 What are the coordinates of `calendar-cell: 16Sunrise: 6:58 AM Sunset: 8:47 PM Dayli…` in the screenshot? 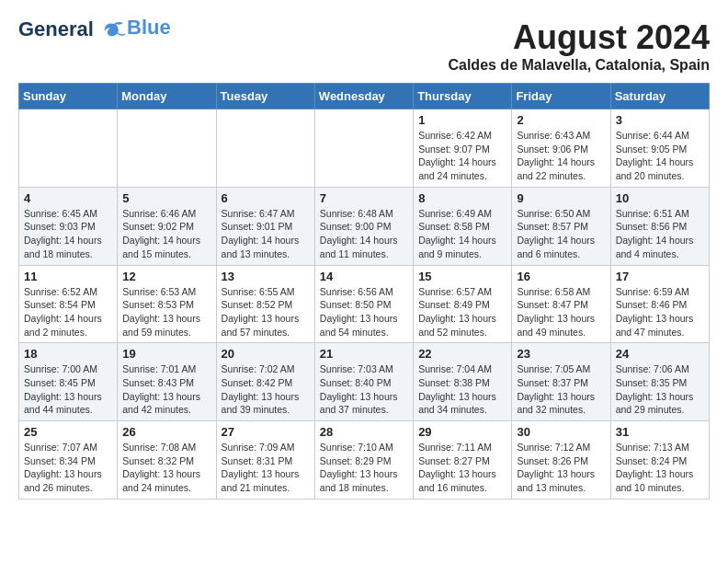 It's located at (561, 304).